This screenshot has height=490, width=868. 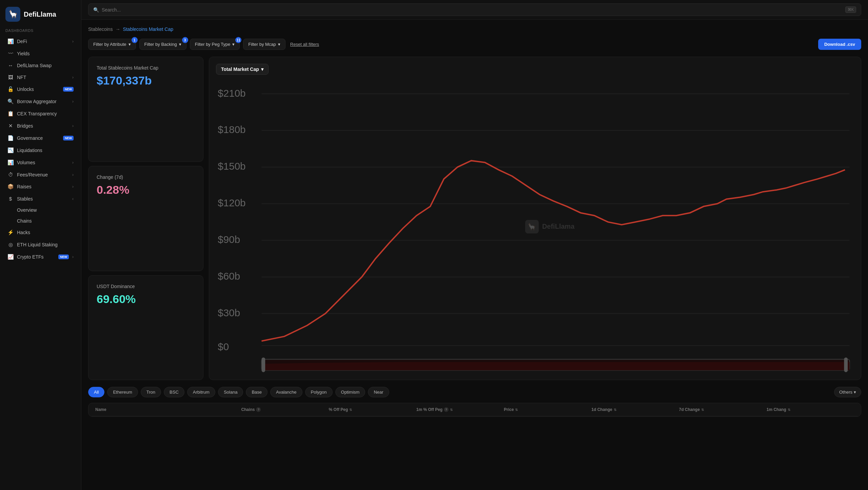 I want to click on download-csv-button: Download .csv, so click(x=840, y=44).